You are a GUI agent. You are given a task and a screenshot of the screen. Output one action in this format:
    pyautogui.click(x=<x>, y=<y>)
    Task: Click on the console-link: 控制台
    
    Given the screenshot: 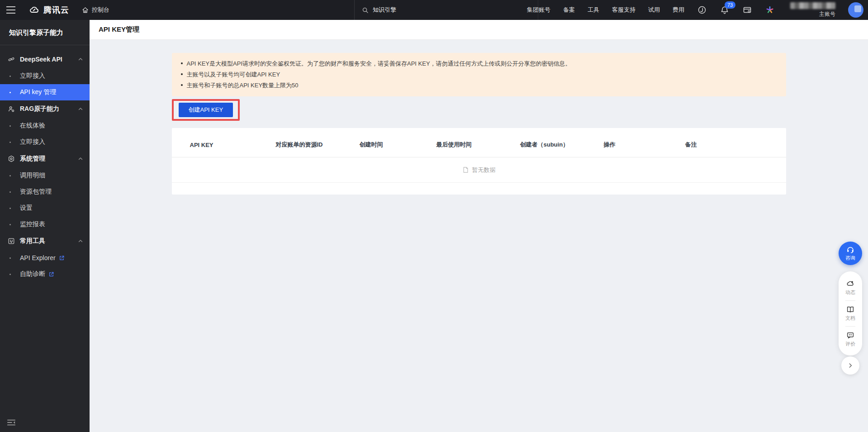 What is the action you would take?
    pyautogui.click(x=96, y=10)
    